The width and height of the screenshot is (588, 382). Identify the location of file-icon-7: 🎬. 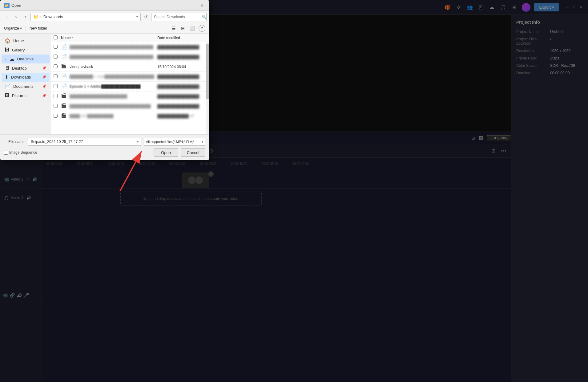
(64, 106).